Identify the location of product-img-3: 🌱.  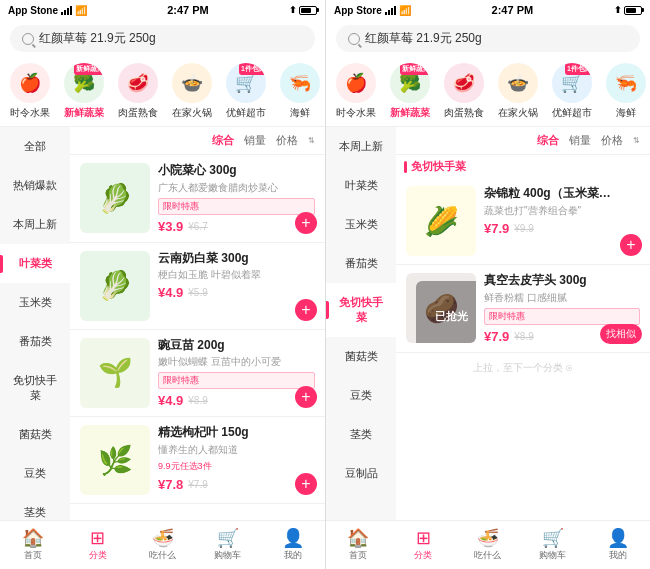
(115, 373).